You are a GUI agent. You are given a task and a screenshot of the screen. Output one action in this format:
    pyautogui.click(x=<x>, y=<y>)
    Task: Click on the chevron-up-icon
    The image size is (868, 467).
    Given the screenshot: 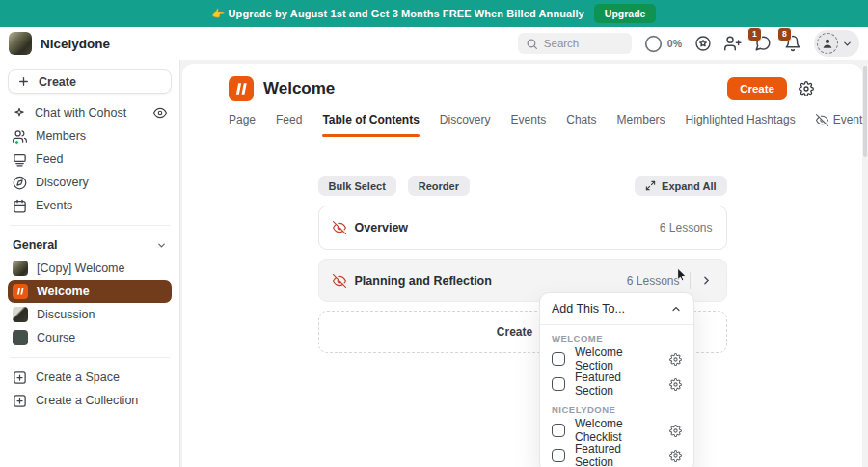 What is the action you would take?
    pyautogui.click(x=676, y=309)
    